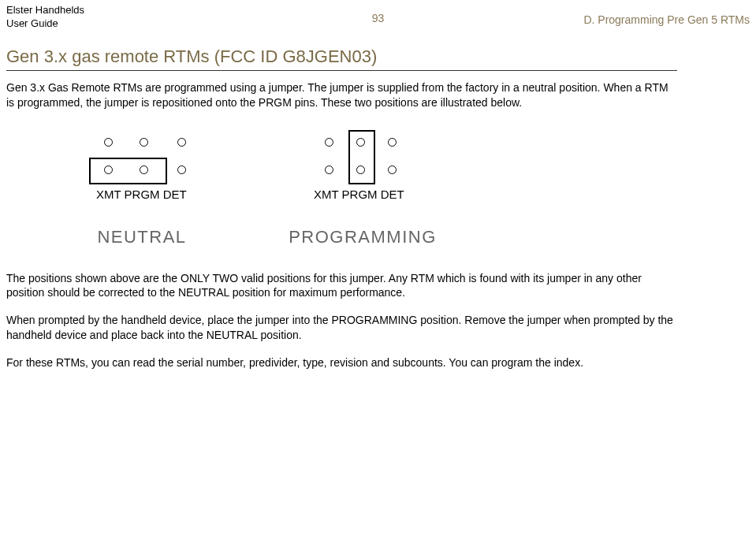 The width and height of the screenshot is (756, 554). What do you see at coordinates (363, 187) in the screenshot?
I see `programming-diagram: XMT PRGM DET PROGRAMMING` at bounding box center [363, 187].